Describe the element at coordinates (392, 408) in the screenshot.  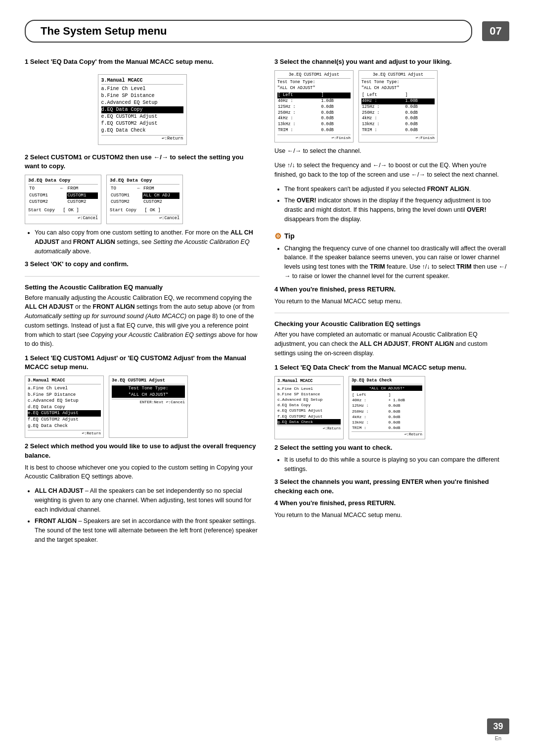
I see `eq-check-screens: 3.Manual MCACC a.Fine Ch Level b.Fine SP…` at that location.